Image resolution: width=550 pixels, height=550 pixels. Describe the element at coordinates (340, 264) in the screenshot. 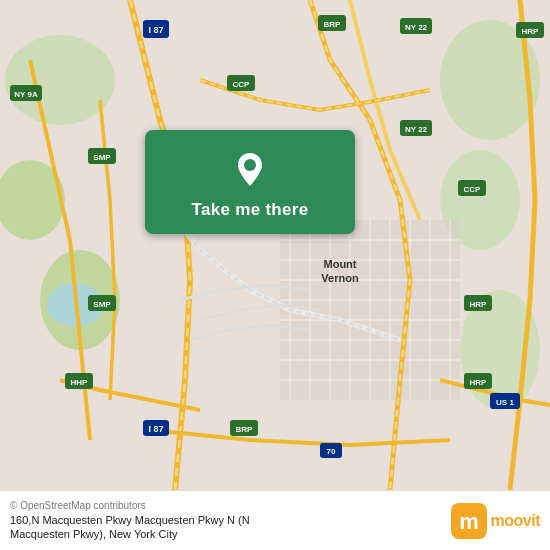

I see `svg-text: Mount` at that location.